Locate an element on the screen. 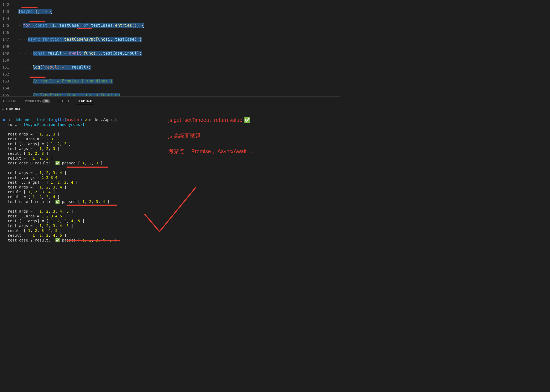  code-content: (async·()·=>·{ ··for·(const·[i,·testCase… is located at coordinates (176, 48).